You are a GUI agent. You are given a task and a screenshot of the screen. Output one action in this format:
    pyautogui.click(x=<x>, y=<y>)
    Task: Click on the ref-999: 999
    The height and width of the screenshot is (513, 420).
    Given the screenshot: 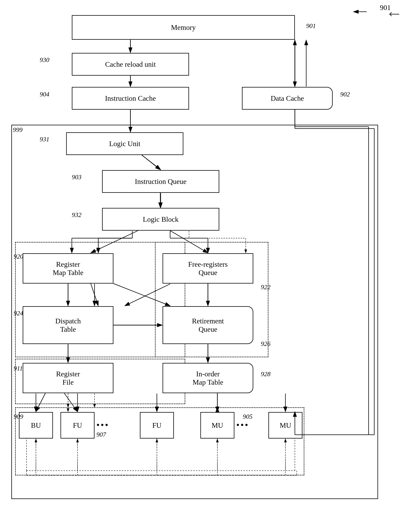 What is the action you would take?
    pyautogui.click(x=18, y=130)
    